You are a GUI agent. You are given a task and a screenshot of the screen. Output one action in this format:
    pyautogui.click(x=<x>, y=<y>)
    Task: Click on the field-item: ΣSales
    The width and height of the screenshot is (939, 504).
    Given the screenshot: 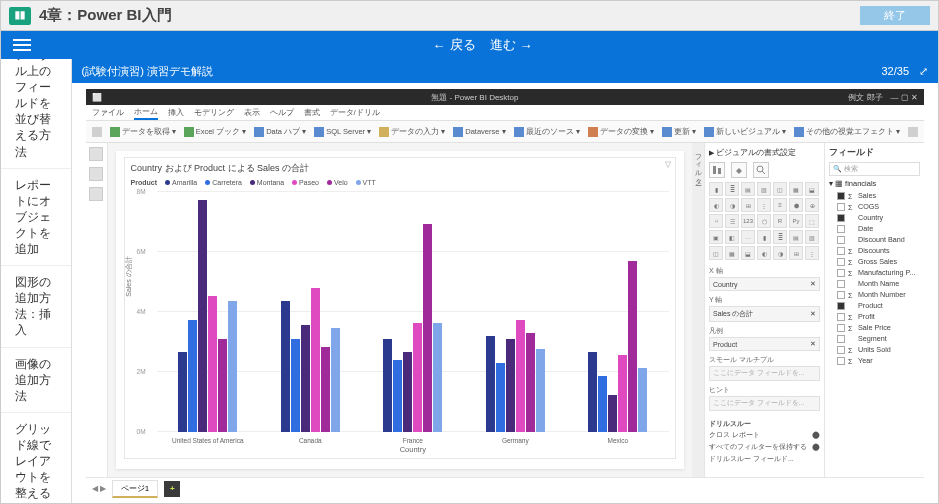 What is the action you would take?
    pyautogui.click(x=874, y=196)
    